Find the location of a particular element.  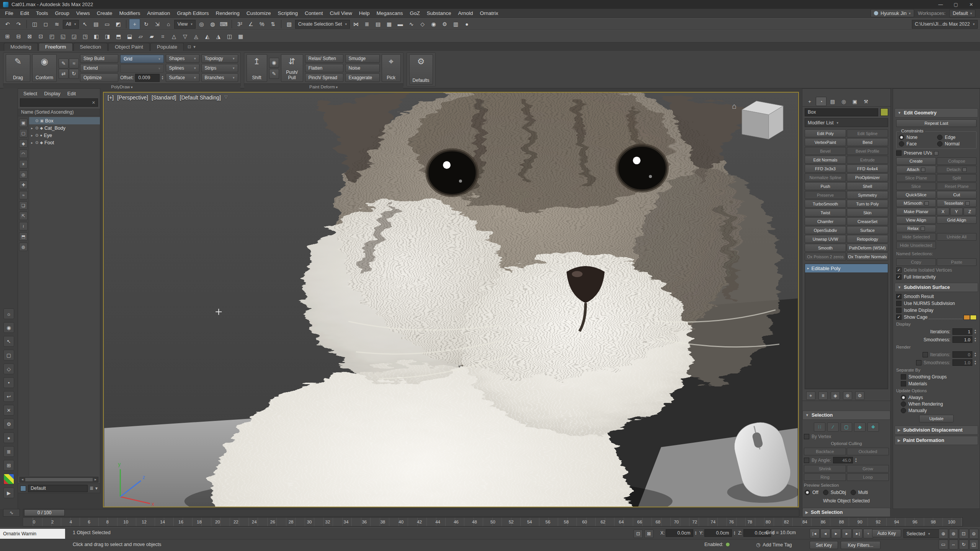

paint-deform-button: Exaggerate is located at coordinates (363, 78).